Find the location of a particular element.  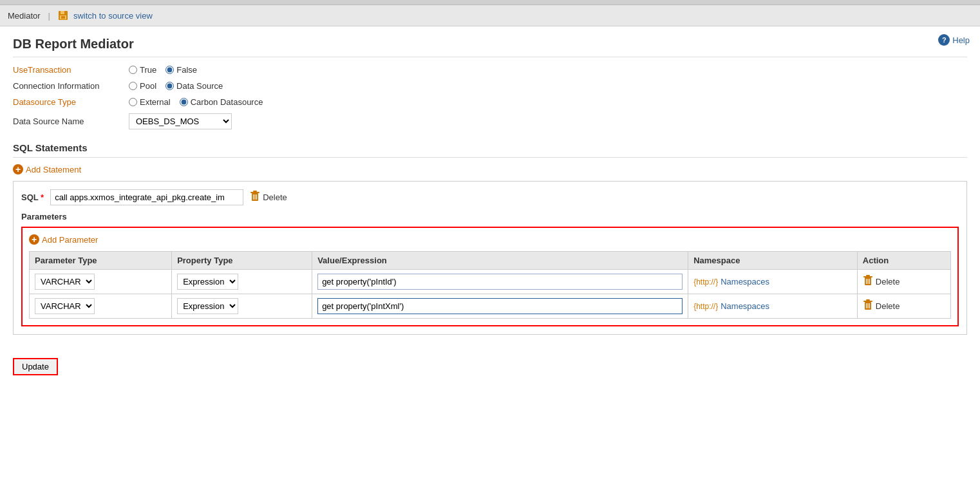

use-transaction-row: UseTransaction True False is located at coordinates (490, 70).